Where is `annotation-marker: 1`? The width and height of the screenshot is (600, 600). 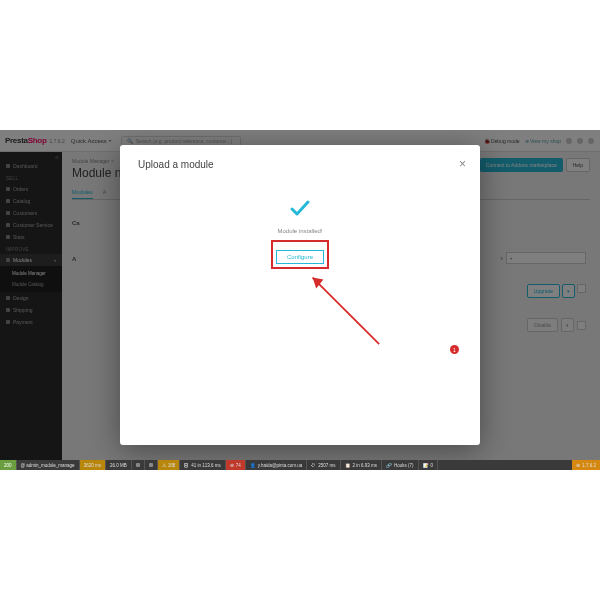
annotation-marker: 1 is located at coordinates (454, 350).